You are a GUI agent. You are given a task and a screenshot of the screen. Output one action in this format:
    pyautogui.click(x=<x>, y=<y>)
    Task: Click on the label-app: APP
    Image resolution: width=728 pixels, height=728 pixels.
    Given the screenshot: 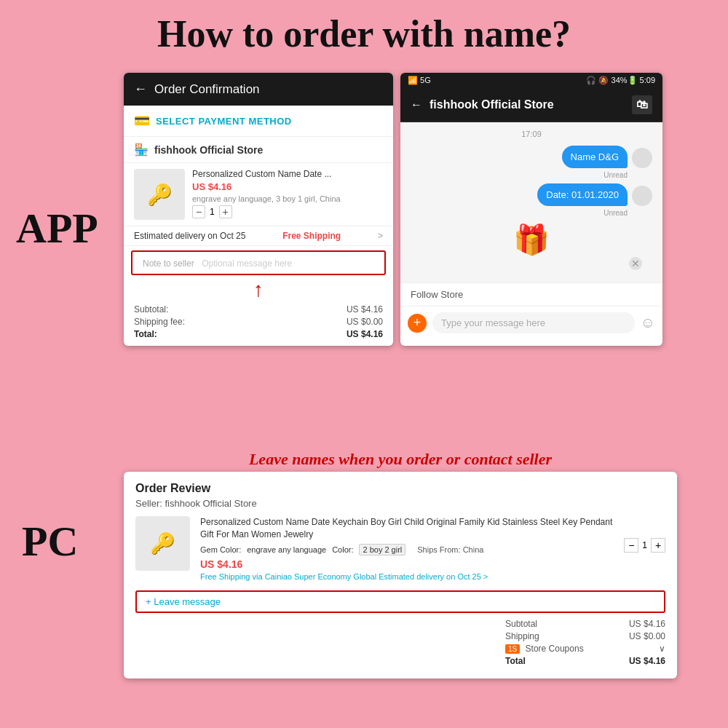 What is the action you would take?
    pyautogui.click(x=57, y=229)
    